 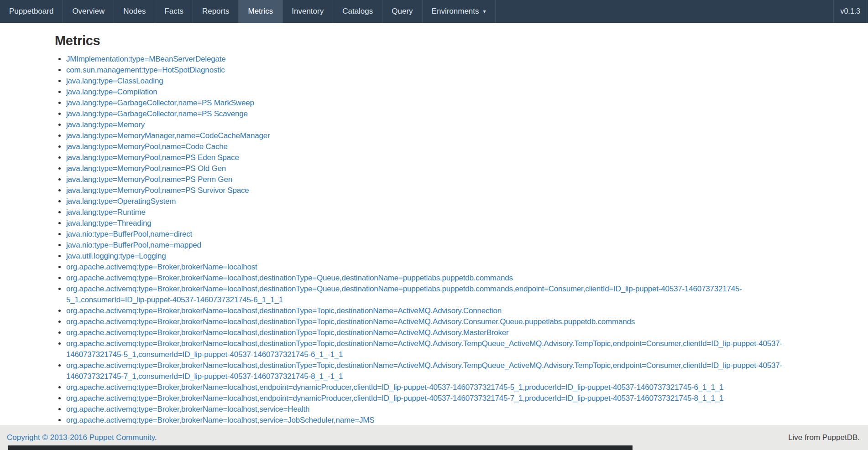 I want to click on copyright-period: ., so click(x=156, y=438).